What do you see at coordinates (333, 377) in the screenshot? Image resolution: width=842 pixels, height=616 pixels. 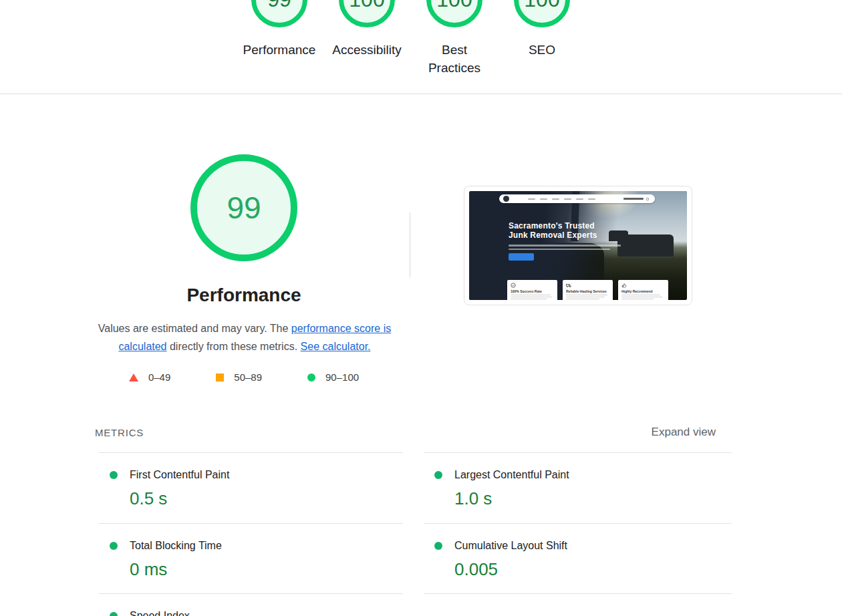 I see `legend-item-pass: 90–100` at bounding box center [333, 377].